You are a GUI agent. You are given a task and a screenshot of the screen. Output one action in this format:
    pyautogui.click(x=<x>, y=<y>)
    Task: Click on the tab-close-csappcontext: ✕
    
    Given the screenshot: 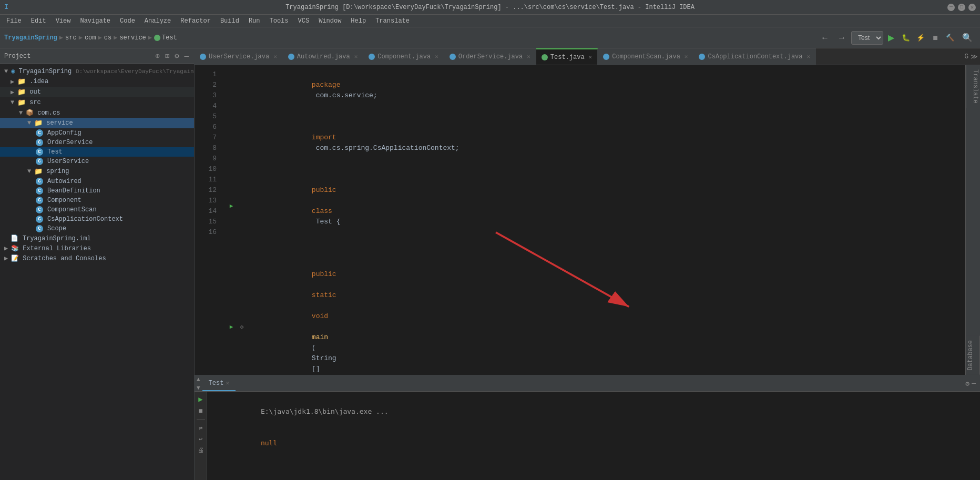 What is the action you would take?
    pyautogui.click(x=809, y=57)
    